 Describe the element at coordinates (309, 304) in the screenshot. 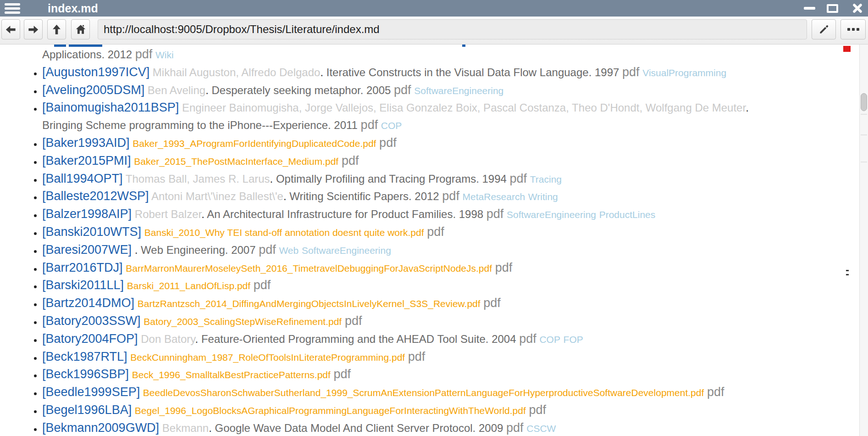

I see `pdf-file-link: BartzRantzsch_2014_DiffingAndMergingObje…` at that location.